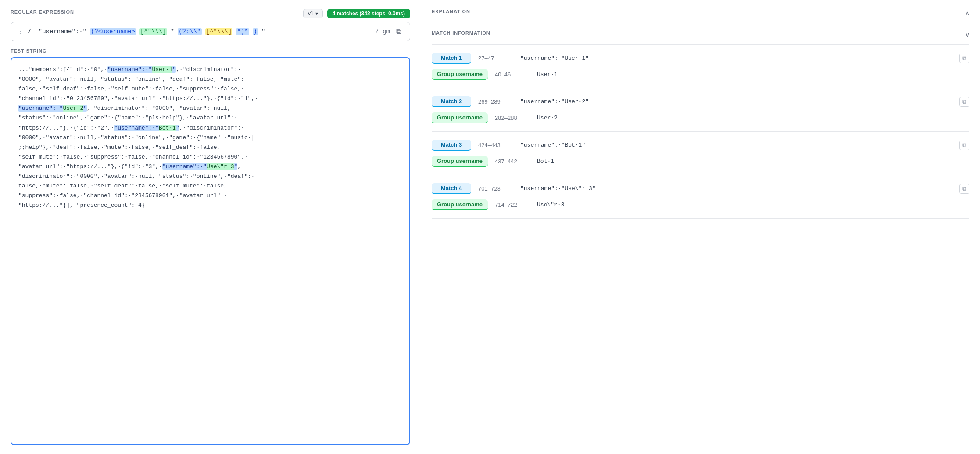  I want to click on regex-star2: *)*, so click(242, 32).